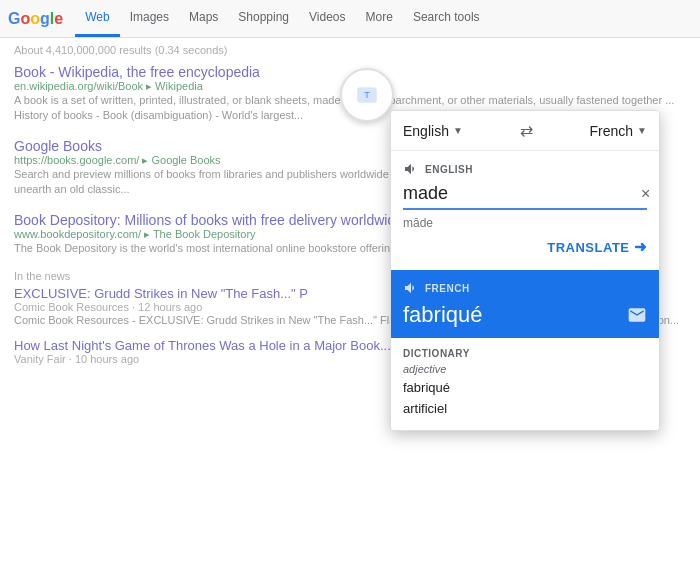  I want to click on source-input-row: ×, so click(525, 196).